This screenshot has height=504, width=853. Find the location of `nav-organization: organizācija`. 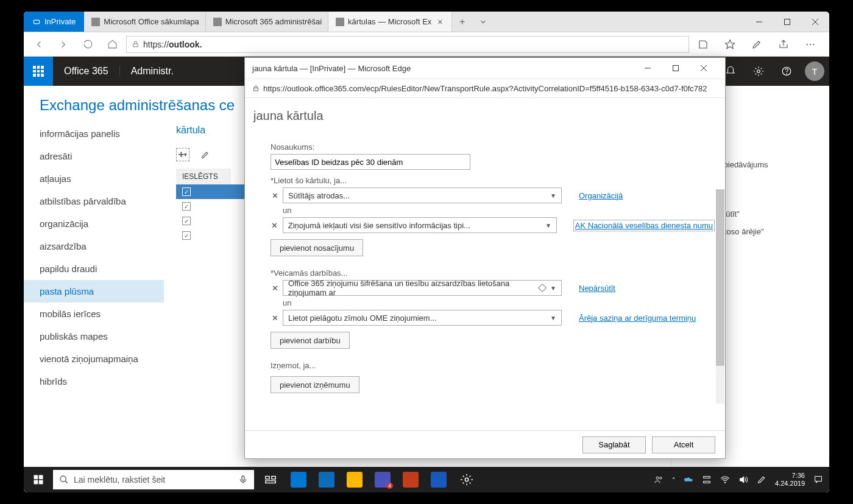

nav-organization: organizācija is located at coordinates (94, 224).